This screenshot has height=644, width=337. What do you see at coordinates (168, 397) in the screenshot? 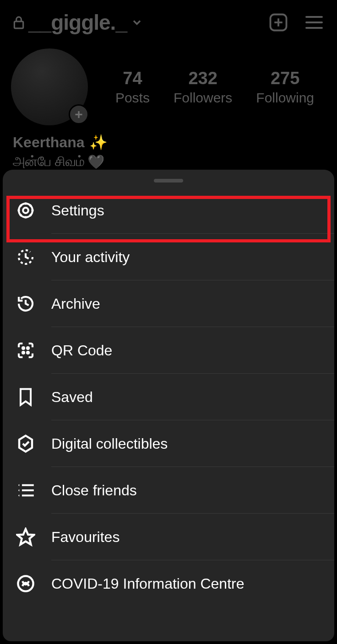
I see `menu-saved: Saved` at bounding box center [168, 397].